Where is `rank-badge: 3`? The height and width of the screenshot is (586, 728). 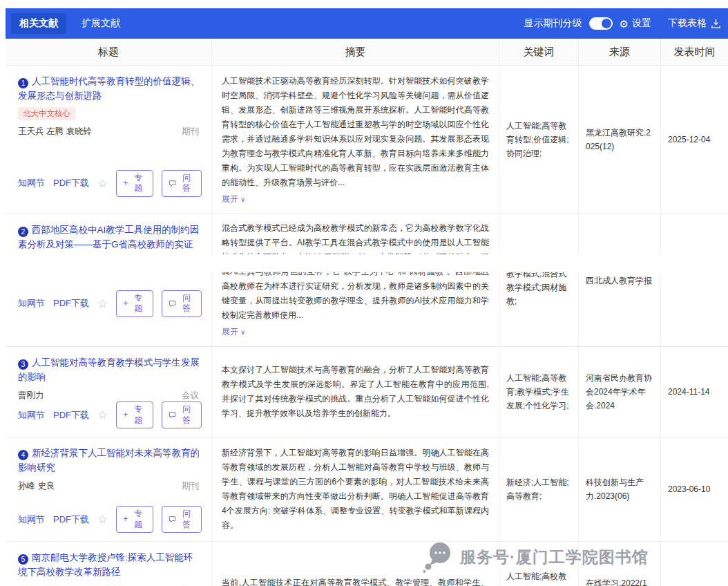
rank-badge: 3 is located at coordinates (23, 365).